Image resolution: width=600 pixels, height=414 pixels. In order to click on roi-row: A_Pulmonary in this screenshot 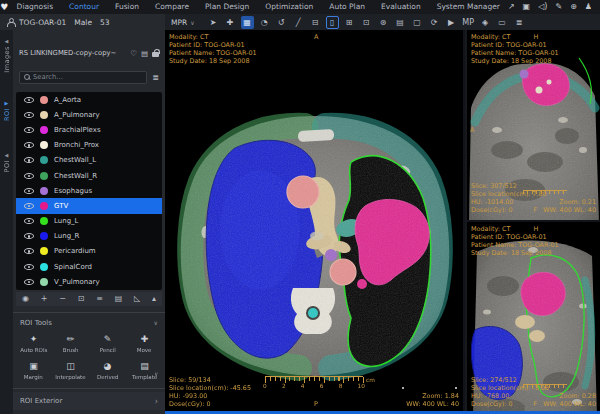, I will do `click(89, 114)`.